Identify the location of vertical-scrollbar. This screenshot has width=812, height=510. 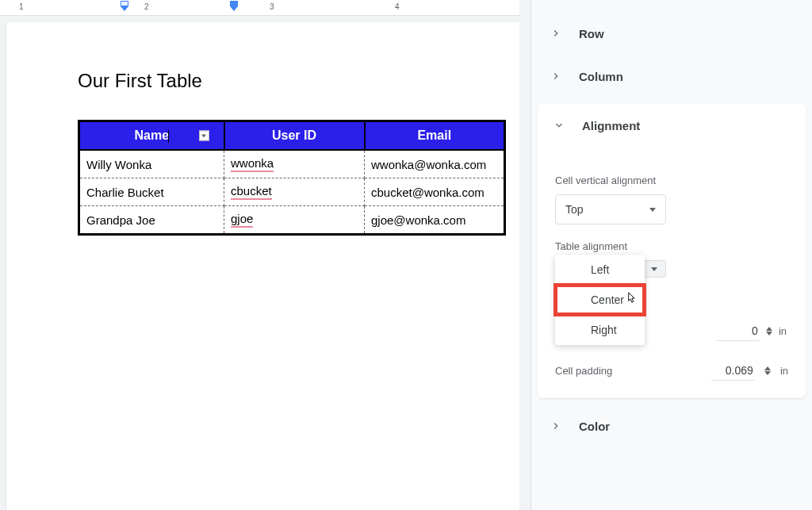
(525, 255).